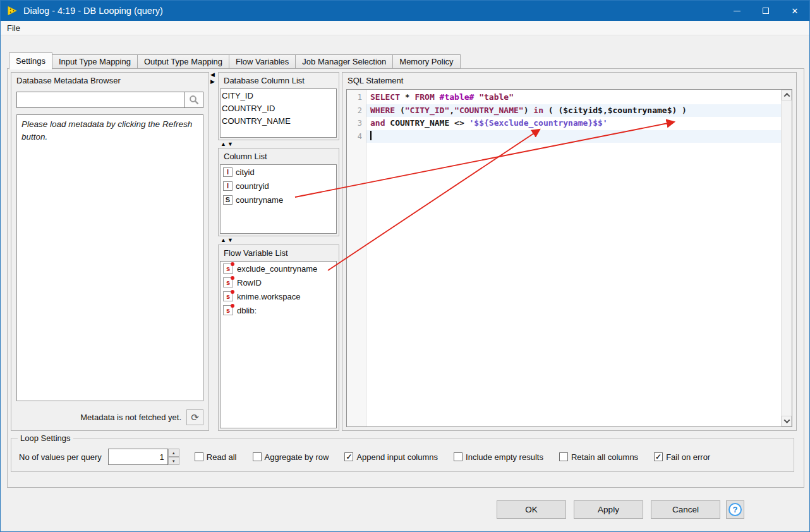 This screenshot has height=532, width=810. Describe the element at coordinates (195, 418) in the screenshot. I see `refresh-icon: ⟳` at that location.